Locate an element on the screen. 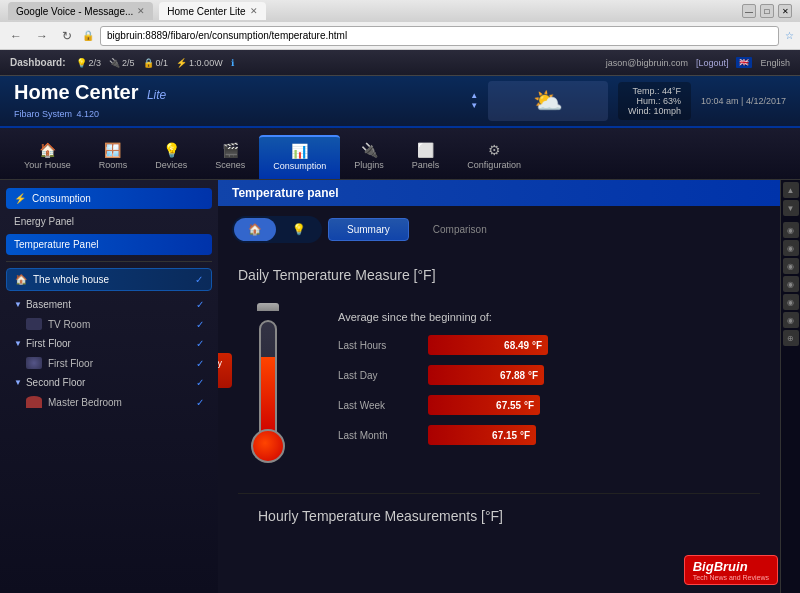  lock-icon: 🔒 is located at coordinates (148, 63).